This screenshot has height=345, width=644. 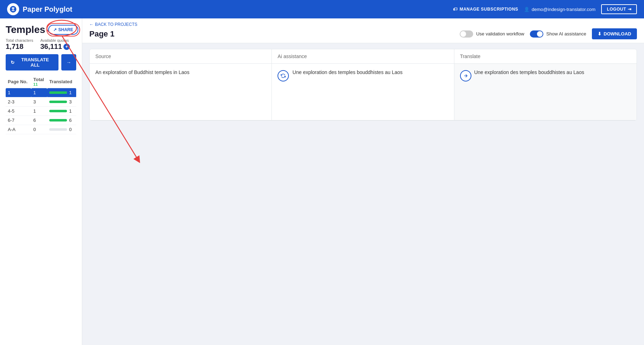 What do you see at coordinates (62, 82) in the screenshot?
I see `col-translated: Translated` at bounding box center [62, 82].